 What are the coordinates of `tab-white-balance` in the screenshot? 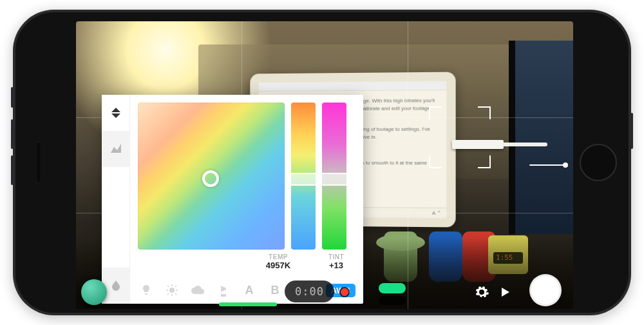 It's located at (116, 113).